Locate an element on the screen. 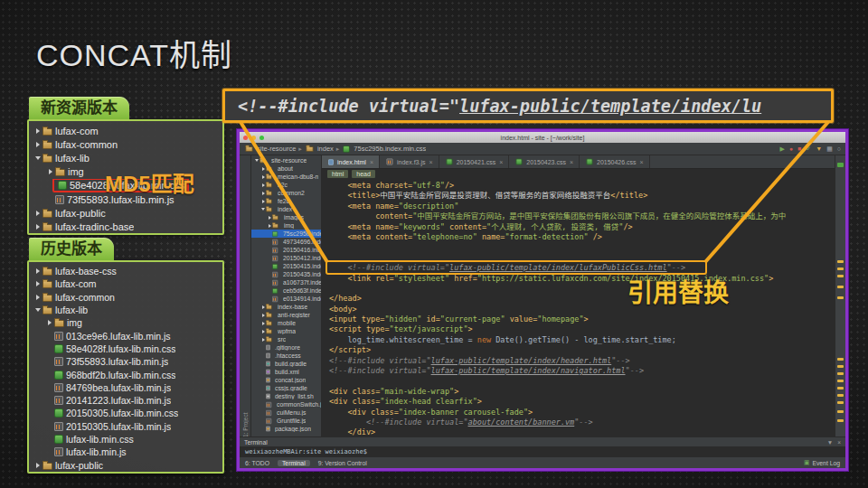 This screenshot has height=488, width=868. code-line: <!--#include virtual="about/content/bann… is located at coordinates (582, 423).